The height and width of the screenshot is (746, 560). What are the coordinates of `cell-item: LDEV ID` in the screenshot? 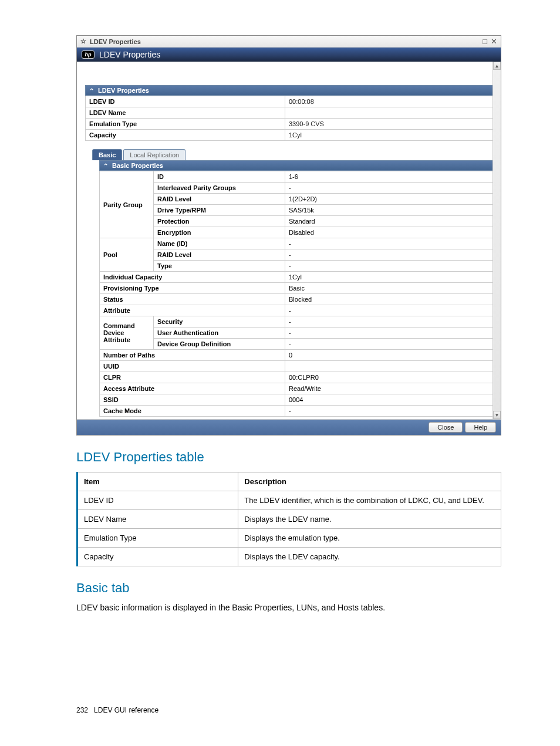 It's located at (158, 501).